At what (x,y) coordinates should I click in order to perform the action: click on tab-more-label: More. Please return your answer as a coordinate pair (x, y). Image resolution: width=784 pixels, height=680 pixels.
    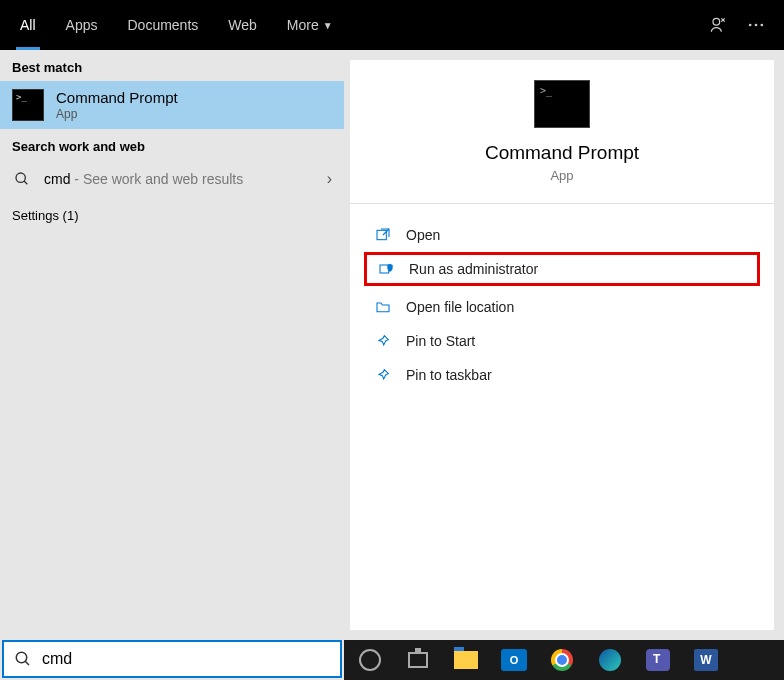
    Looking at the image, I should click on (303, 25).